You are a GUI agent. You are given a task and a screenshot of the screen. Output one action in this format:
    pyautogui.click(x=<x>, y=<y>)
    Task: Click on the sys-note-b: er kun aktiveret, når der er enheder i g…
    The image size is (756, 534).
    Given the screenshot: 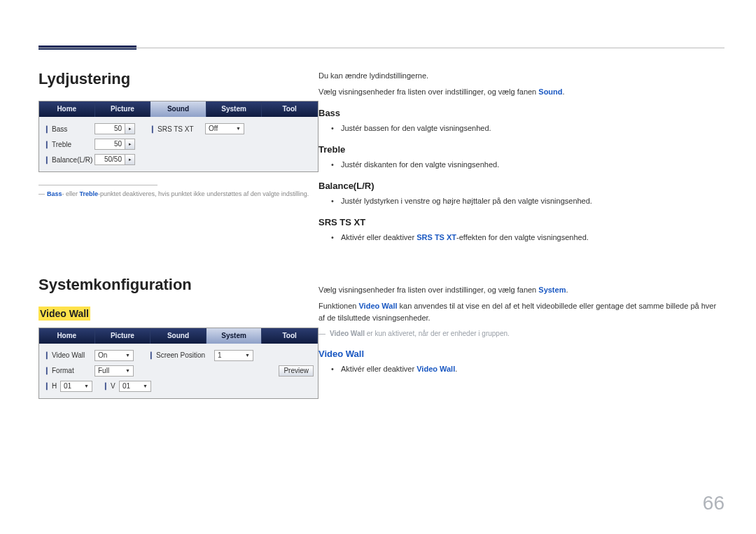 What is the action you would take?
    pyautogui.click(x=437, y=333)
    